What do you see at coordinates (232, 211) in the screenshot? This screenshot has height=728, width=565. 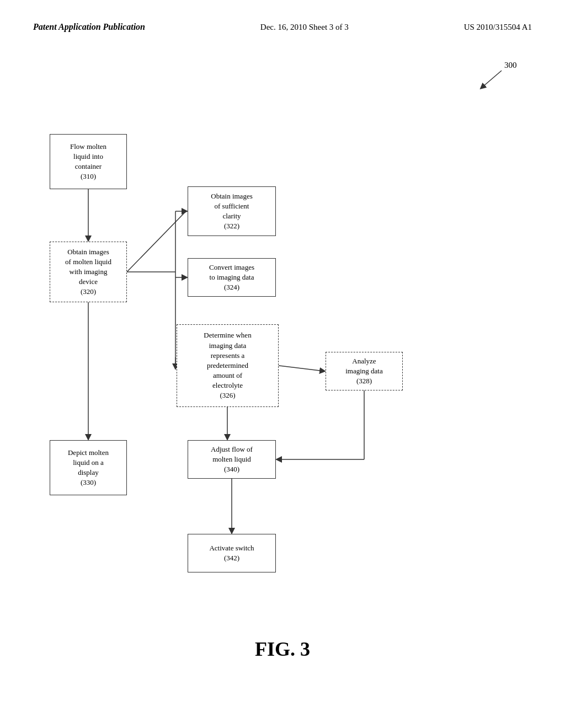 I see `box-322: Obtain images of sufficient clarity (322…` at bounding box center [232, 211].